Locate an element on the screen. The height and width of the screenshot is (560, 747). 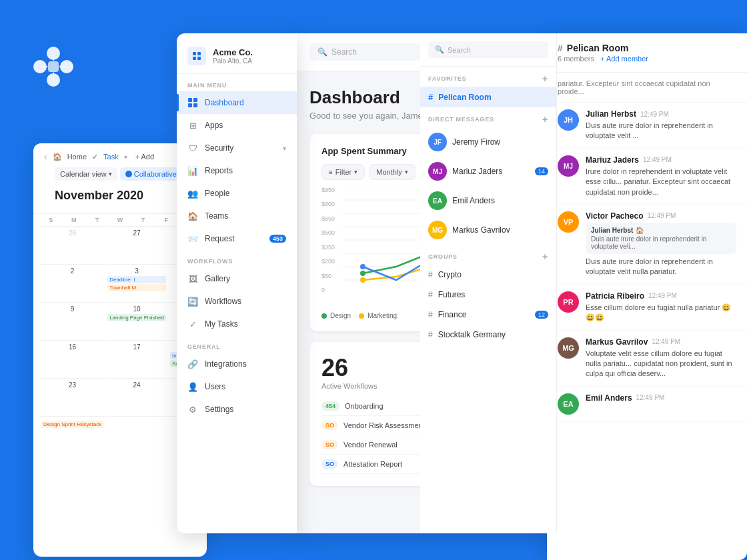
mg-avatar: MG is located at coordinates (438, 230).